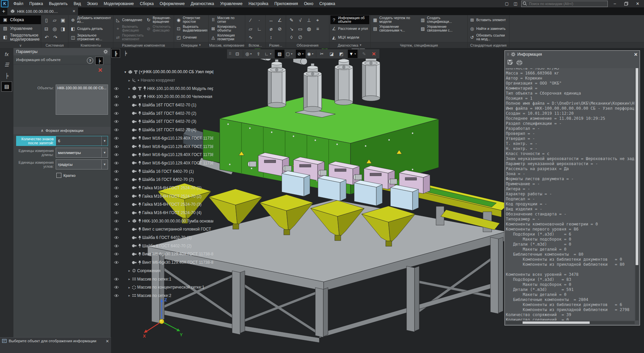 The height and width of the screenshot is (353, 644). What do you see at coordinates (291, 29) in the screenshot?
I see `leader-icon: ↘` at bounding box center [291, 29].